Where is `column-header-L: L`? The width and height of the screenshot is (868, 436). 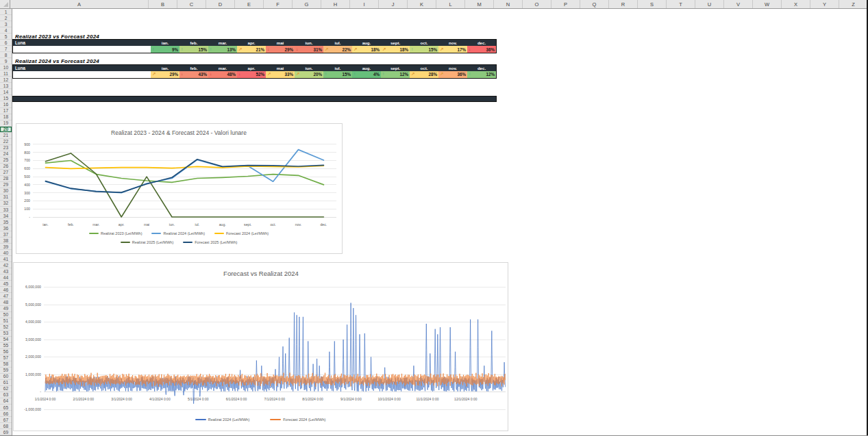
column-header-L: L is located at coordinates (451, 4).